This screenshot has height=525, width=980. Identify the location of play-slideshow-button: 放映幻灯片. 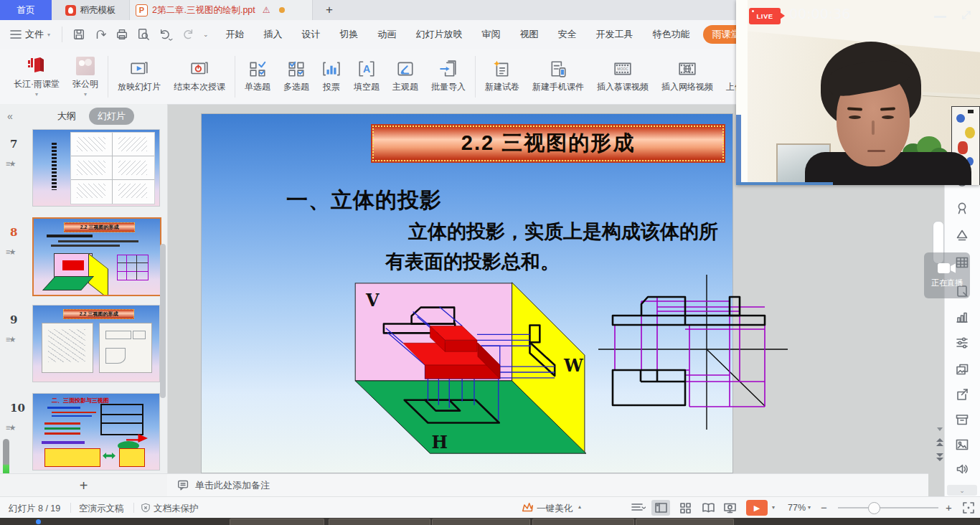
(139, 76).